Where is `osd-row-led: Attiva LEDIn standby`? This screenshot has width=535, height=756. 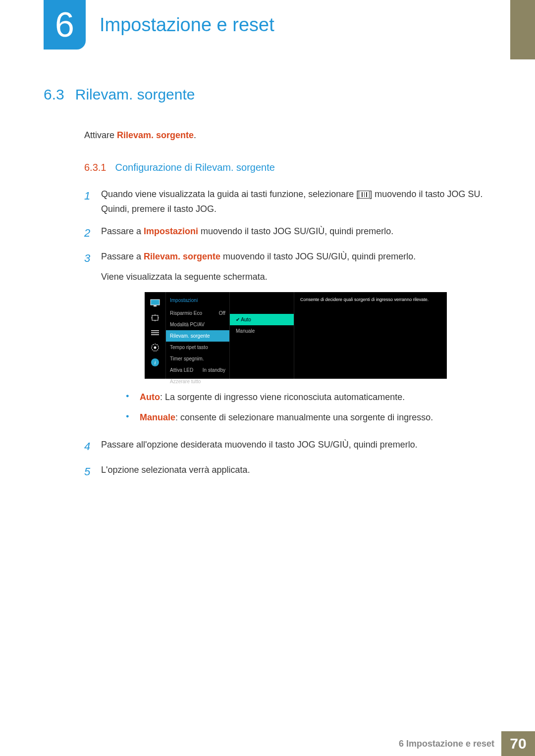
osd-row-led: Attiva LEDIn standby is located at coordinates (198, 370).